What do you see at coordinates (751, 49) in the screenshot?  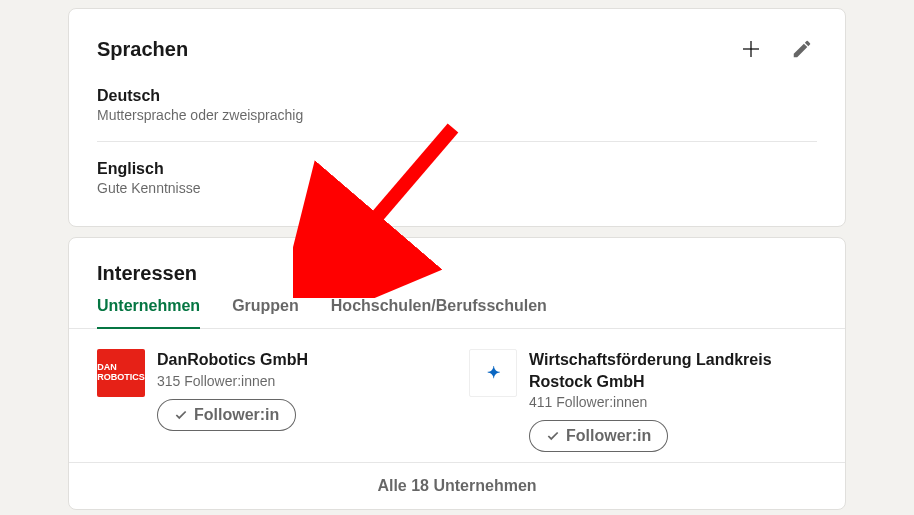 I see `plus-icon` at bounding box center [751, 49].